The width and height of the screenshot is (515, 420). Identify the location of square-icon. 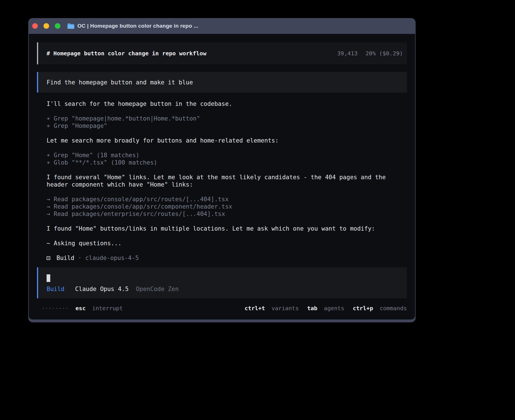
(49, 258).